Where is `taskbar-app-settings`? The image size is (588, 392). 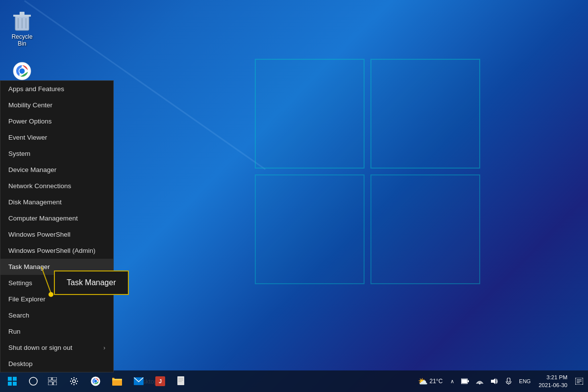
taskbar-app-settings is located at coordinates (74, 381).